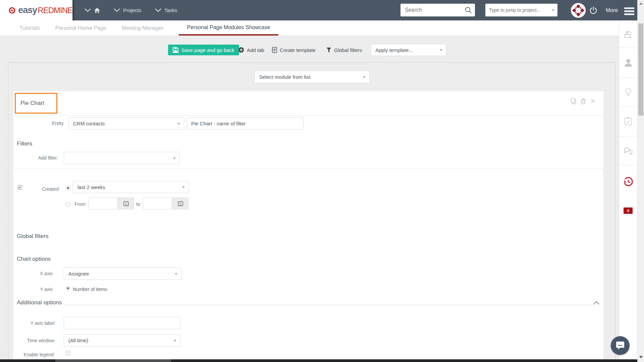  Describe the element at coordinates (641, 357) in the screenshot. I see `scroll-down-arrow` at that location.